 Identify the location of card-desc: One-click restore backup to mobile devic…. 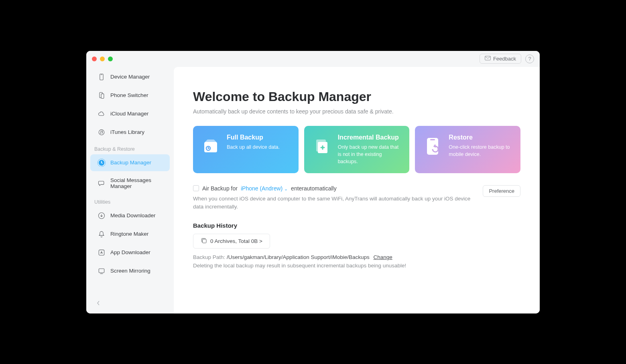
(481, 151).